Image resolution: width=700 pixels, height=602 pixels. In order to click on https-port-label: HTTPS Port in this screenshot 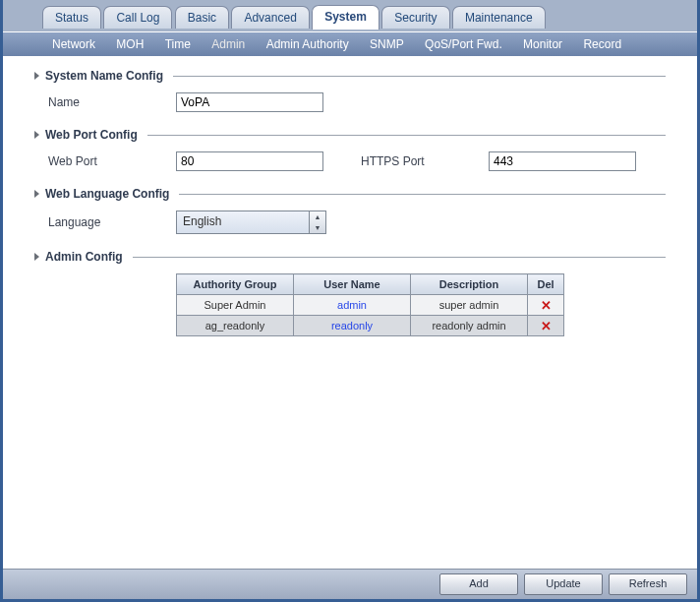, I will do `click(425, 161)`.